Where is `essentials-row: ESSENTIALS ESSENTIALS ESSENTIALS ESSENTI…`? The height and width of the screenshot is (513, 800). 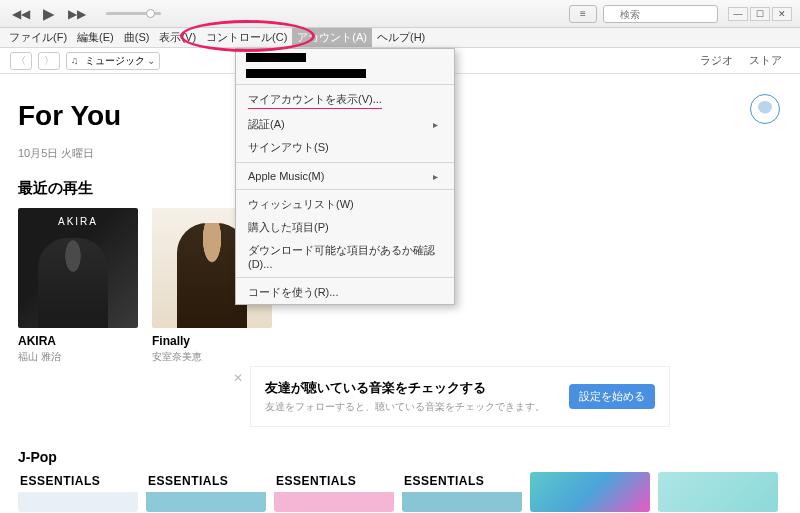 essentials-row: ESSENTIALS ESSENTIALS ESSENTIALS ESSENTI… is located at coordinates (398, 492).